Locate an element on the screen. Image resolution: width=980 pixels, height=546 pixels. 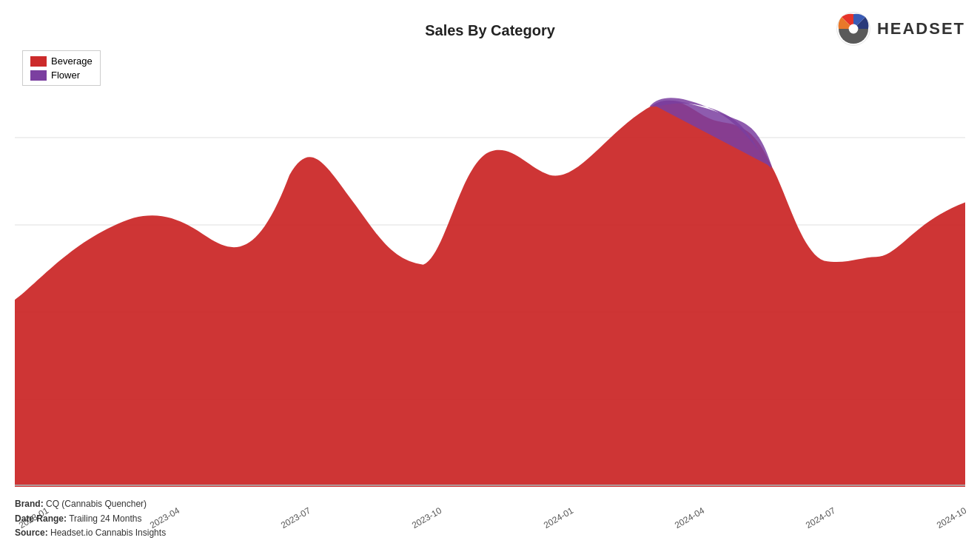
headset-logo: HEADSET is located at coordinates (900, 29).